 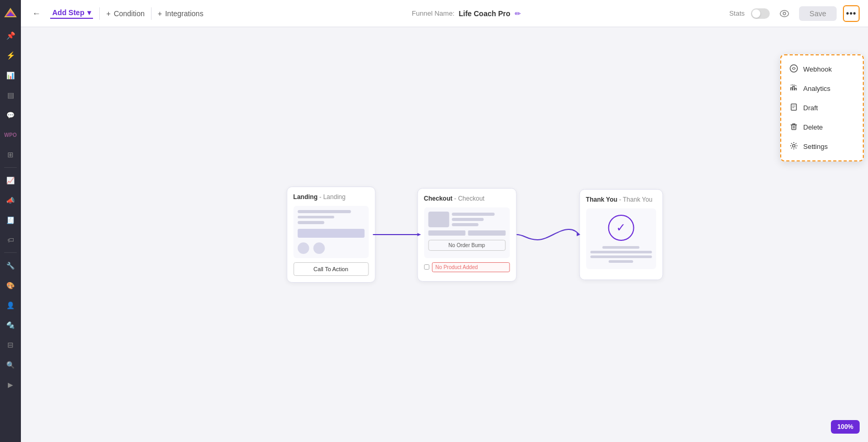 I want to click on integrations-label: Integrations, so click(x=184, y=14).